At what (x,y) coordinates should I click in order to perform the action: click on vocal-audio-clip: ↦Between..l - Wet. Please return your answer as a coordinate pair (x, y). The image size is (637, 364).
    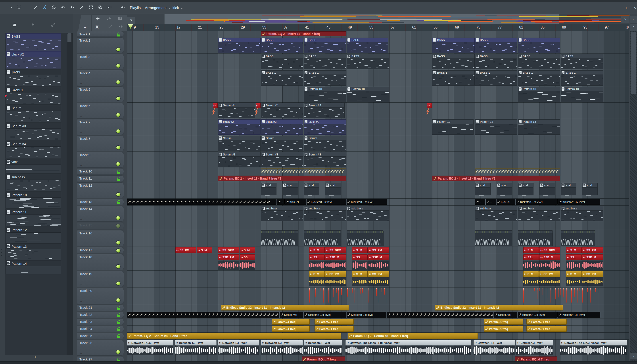
    Looking at the image, I should click on (323, 343).